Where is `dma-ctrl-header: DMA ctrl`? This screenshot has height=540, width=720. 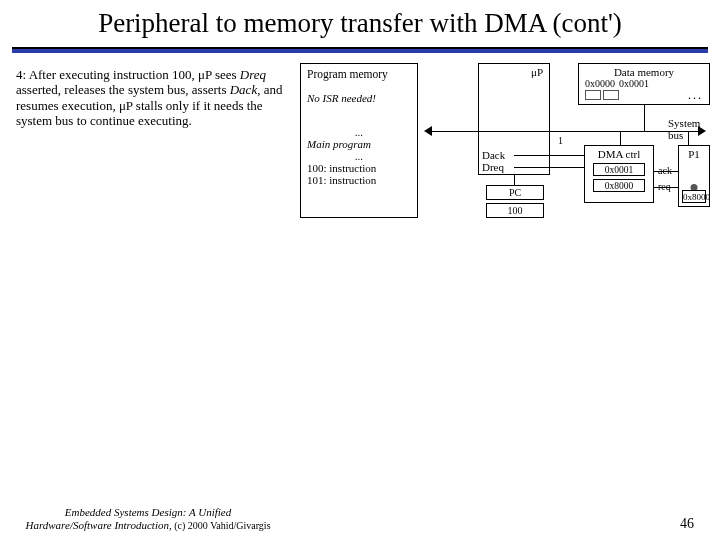
dma-ctrl-header: DMA ctrl is located at coordinates (619, 154).